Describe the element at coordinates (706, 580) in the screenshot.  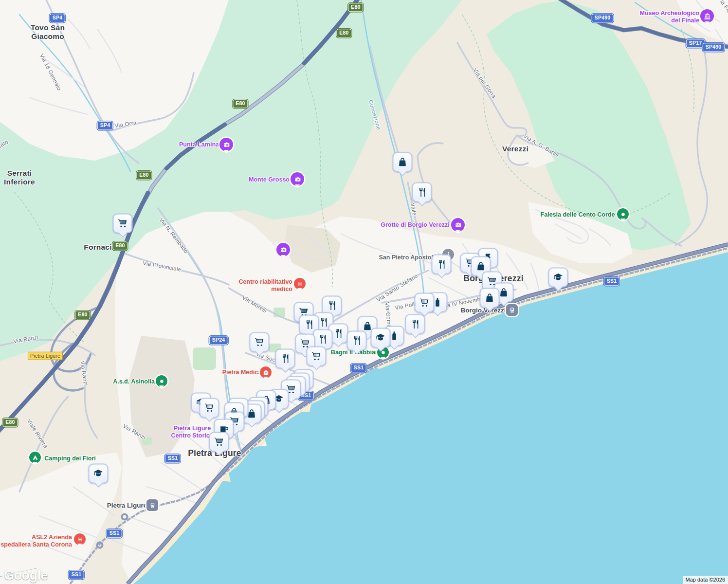
I see `map-attribution: Map data ©2026` at that location.